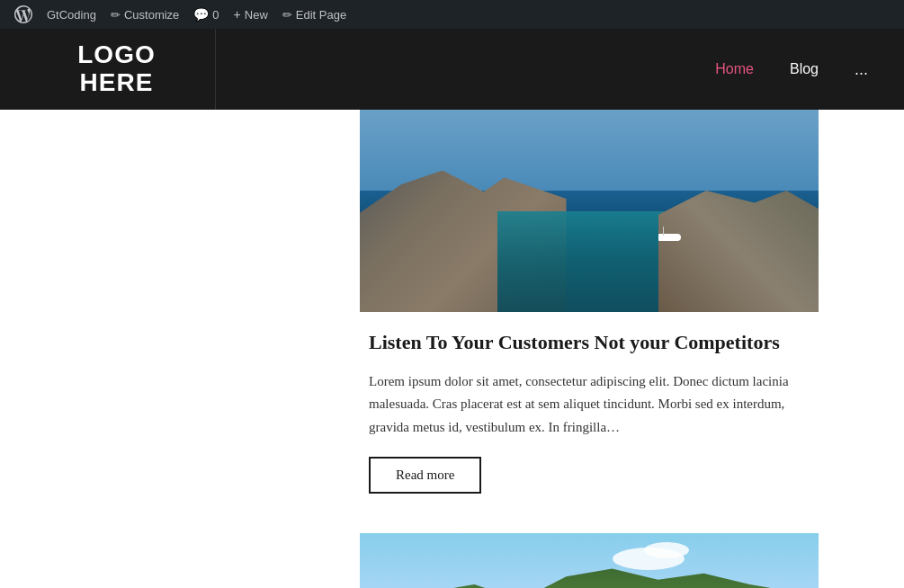 The width and height of the screenshot is (904, 588). Describe the element at coordinates (589, 561) in the screenshot. I see `post-image-village` at that location.